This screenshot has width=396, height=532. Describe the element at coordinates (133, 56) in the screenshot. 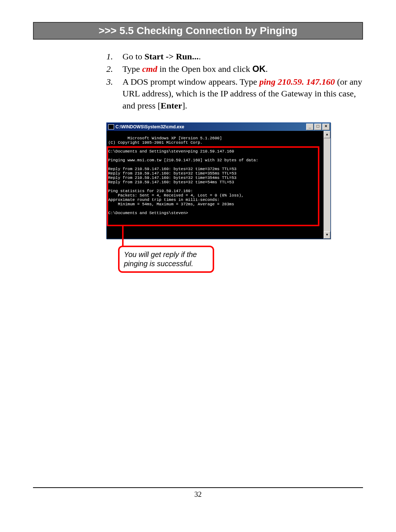

I see `step-text: Go to` at that location.